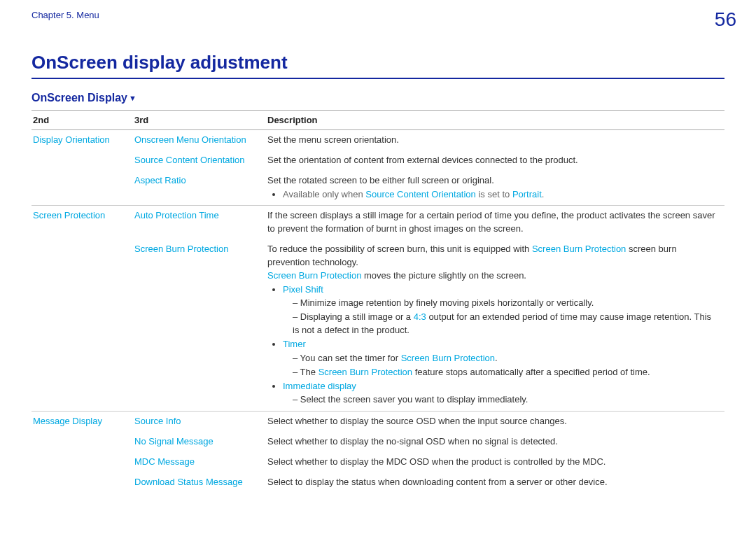 Image resolution: width=756 pixels, height=534 pixels. What do you see at coordinates (83, 421) in the screenshot?
I see `second-level-item: Message Display` at bounding box center [83, 421].